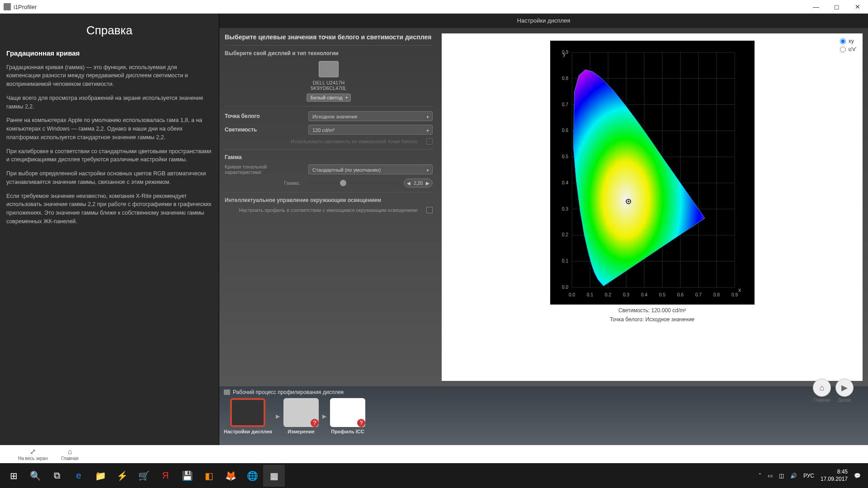 This screenshot has height=488, width=868. What do you see at coordinates (274, 476) in the screenshot?
I see `i1profiler-taskbar-icon: ▦` at bounding box center [274, 476].